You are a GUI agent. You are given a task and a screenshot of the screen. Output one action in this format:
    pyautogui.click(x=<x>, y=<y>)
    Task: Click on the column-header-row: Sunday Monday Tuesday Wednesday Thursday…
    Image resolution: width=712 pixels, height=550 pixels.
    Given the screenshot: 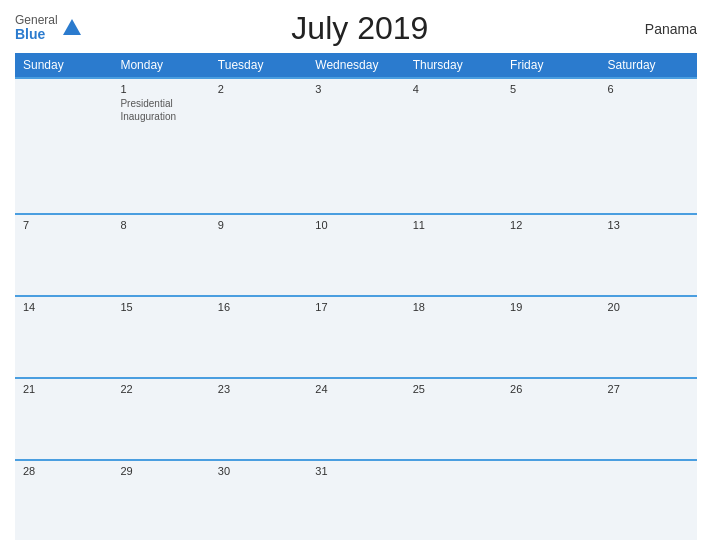 What is the action you would take?
    pyautogui.click(x=356, y=66)
    